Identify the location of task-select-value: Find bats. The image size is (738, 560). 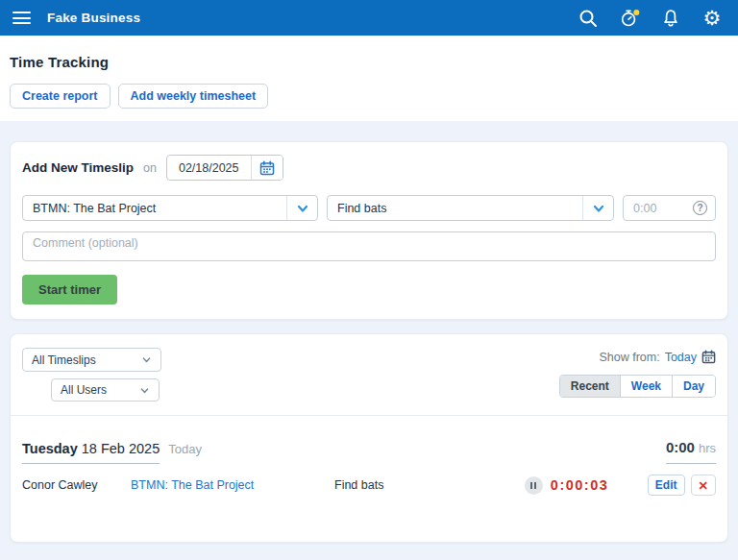
(455, 207).